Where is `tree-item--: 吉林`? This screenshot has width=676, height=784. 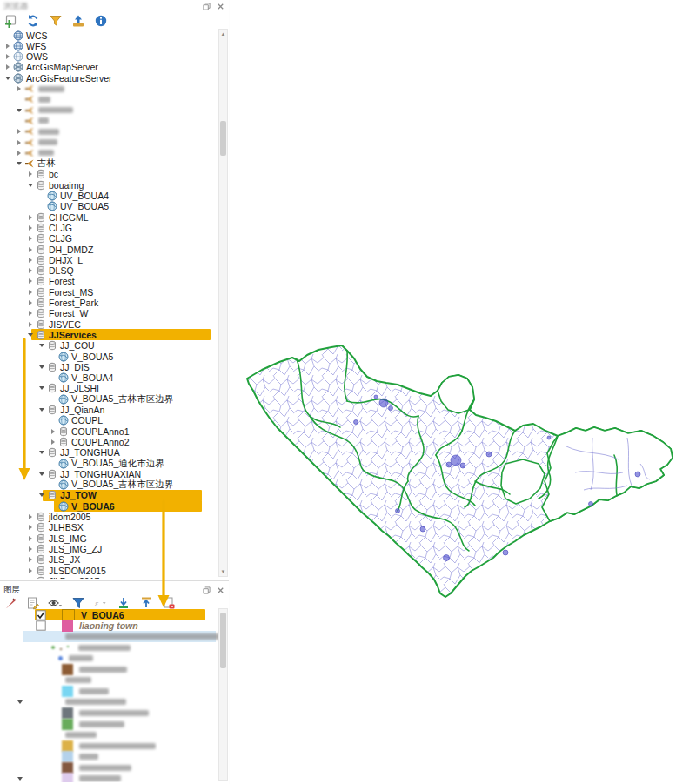
tree-item--: 吉林 is located at coordinates (35, 164).